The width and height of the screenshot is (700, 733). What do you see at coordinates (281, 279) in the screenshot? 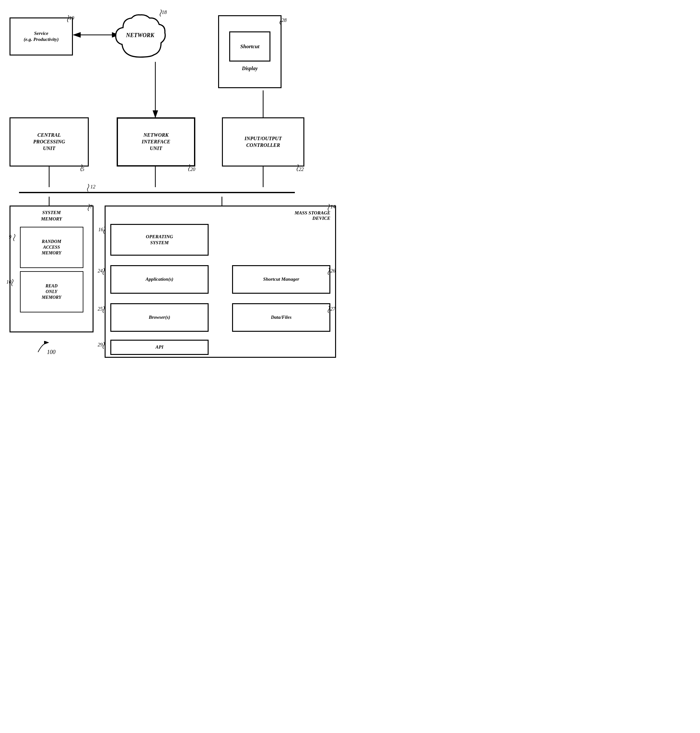
I see `shortcut-manager-box: Shortcut Manager` at bounding box center [281, 279].